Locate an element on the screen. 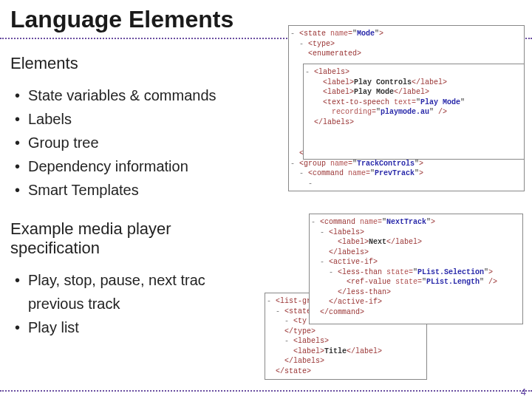 The width and height of the screenshot is (532, 399). slide-number: 4 is located at coordinates (523, 392).